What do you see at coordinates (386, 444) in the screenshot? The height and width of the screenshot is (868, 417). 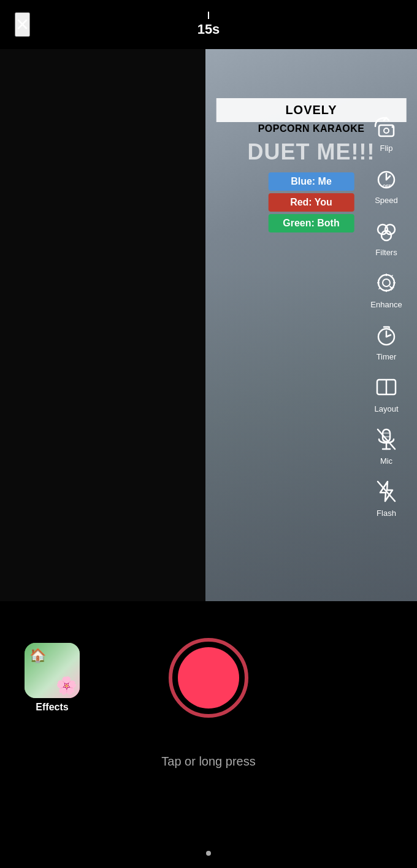 I see `mic-tool: Mic` at bounding box center [386, 444].